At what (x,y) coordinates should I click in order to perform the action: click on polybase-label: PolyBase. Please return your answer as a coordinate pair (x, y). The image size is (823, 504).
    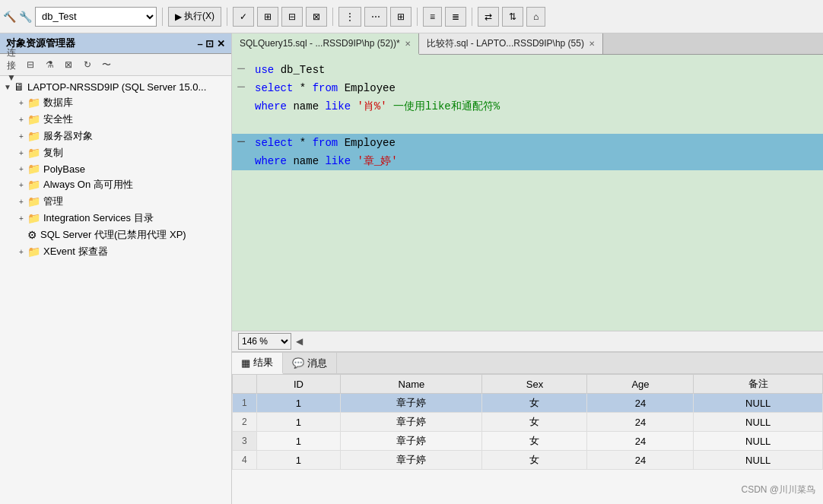
    Looking at the image, I should click on (64, 169).